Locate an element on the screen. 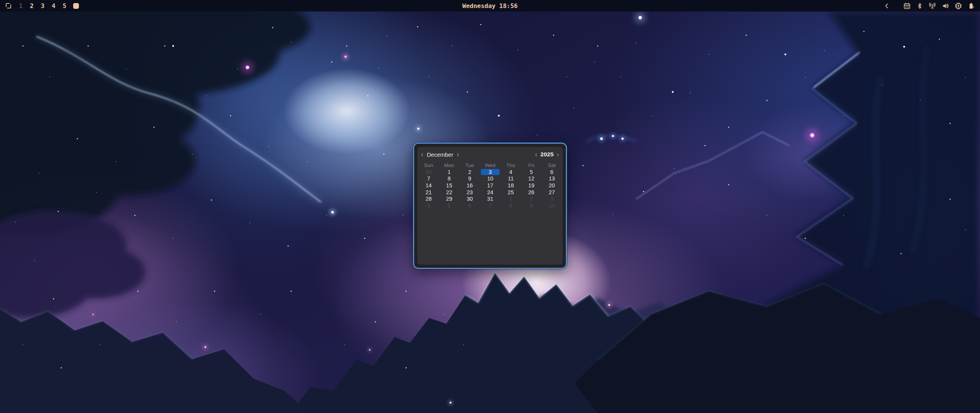 This screenshot has width=980, height=413. top-bar: 12345 Wednesday 18:56 is located at coordinates (490, 6).